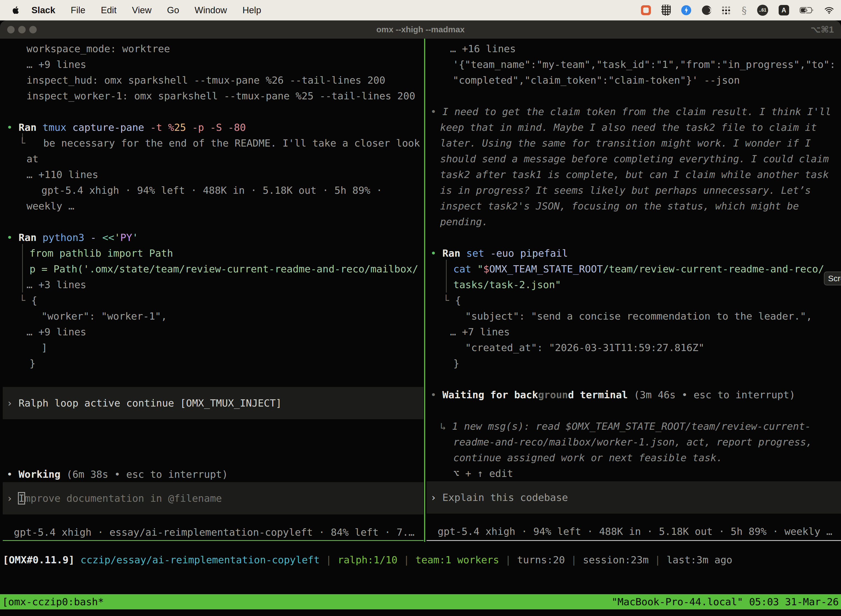 Image resolution: width=841 pixels, height=616 pixels. I want to click on battery-charging-icon, so click(807, 10).